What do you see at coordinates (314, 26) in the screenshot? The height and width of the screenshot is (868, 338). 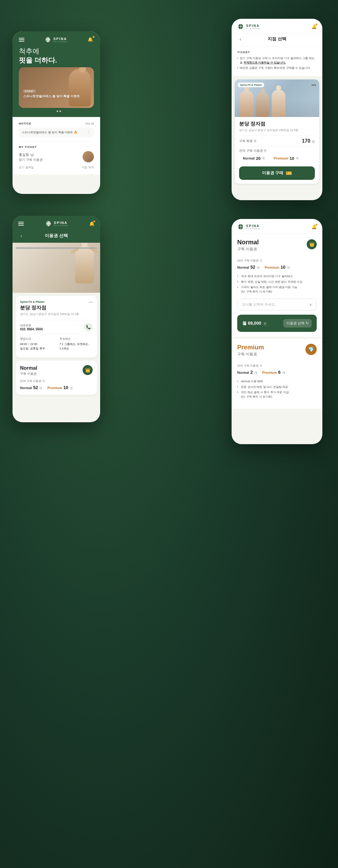 I see `notification-icon-c2: 🔔` at bounding box center [314, 26].